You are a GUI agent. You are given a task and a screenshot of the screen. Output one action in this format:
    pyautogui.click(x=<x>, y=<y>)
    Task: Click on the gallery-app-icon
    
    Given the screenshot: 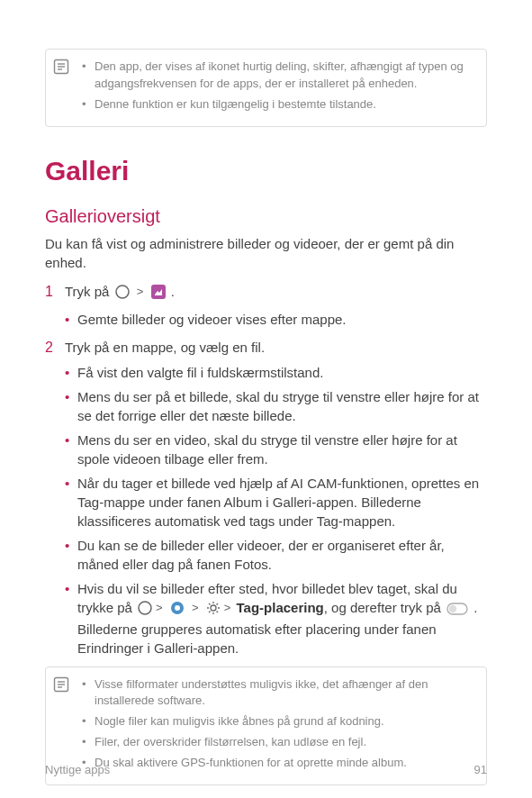 What is the action you would take?
    pyautogui.click(x=158, y=295)
    